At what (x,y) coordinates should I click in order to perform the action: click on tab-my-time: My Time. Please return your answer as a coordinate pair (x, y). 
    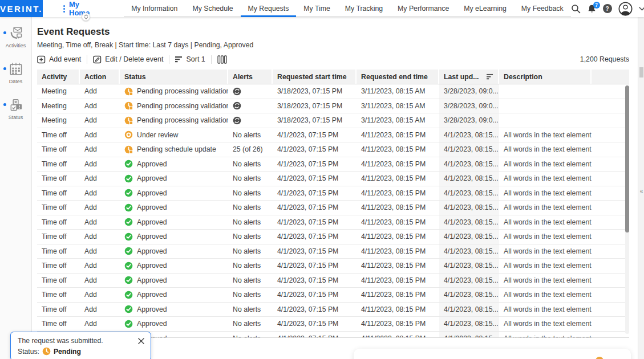
    Looking at the image, I should click on (317, 9).